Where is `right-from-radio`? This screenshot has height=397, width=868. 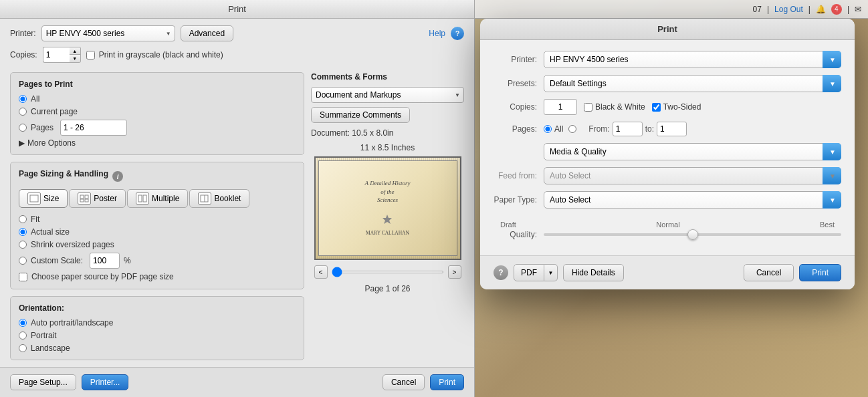 right-from-radio is located at coordinates (572, 129).